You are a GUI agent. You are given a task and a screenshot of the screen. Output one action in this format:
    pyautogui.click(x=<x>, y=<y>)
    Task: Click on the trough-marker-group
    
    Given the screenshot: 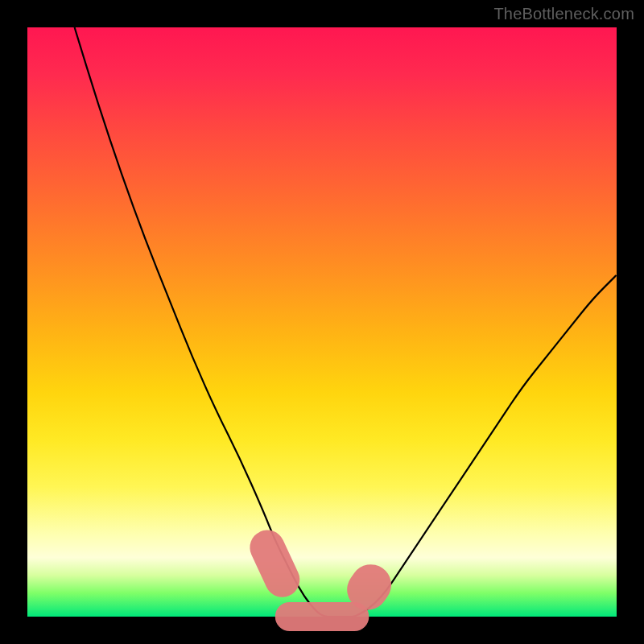 What is the action you would take?
    pyautogui.click(x=322, y=578)
    